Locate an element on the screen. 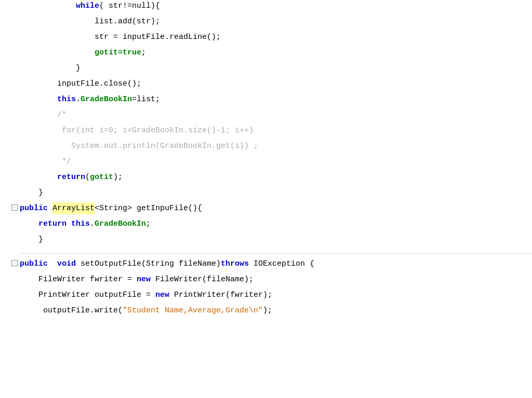 The image size is (532, 398). line-line-str-readline: str = inputFile.readLine(); is located at coordinates (271, 39).